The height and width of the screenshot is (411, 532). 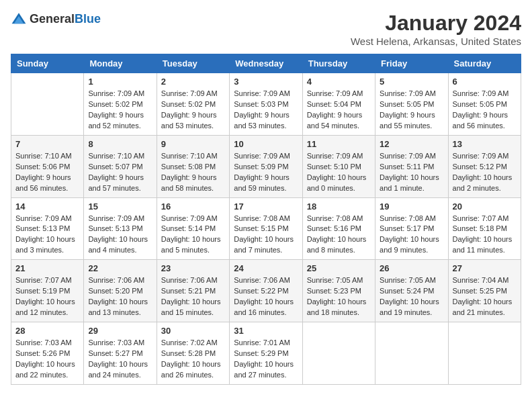 I want to click on logo: GeneralBlue, so click(x=56, y=19).